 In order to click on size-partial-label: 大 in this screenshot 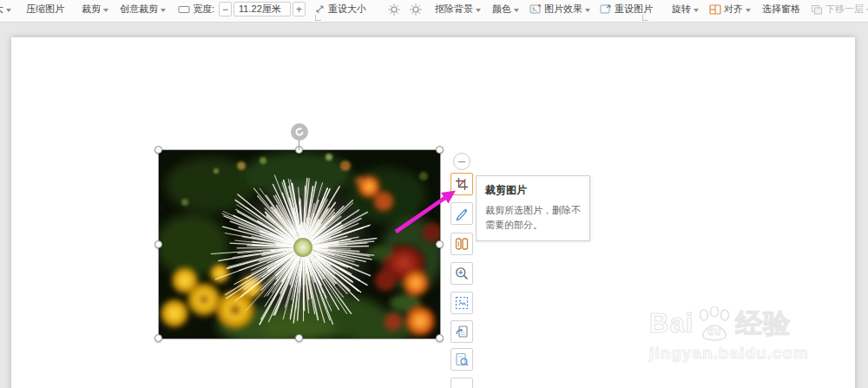, I will do `click(2, 9)`.